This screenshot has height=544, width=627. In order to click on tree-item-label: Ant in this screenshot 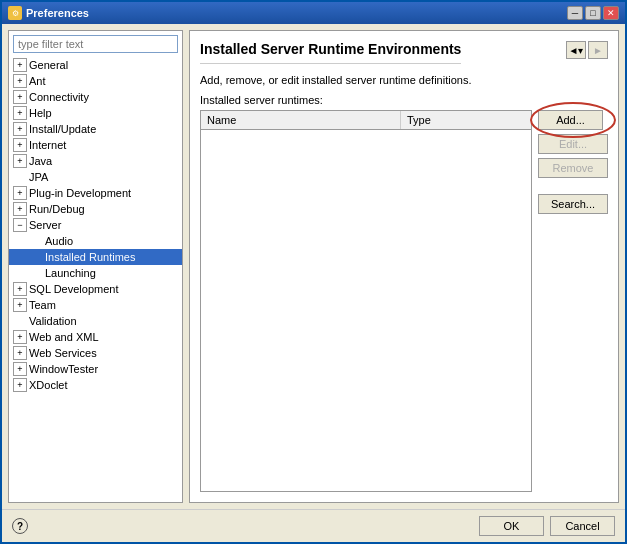, I will do `click(38, 81)`.